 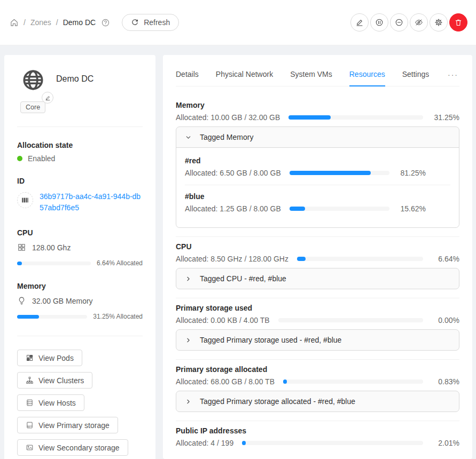 What do you see at coordinates (458, 22) in the screenshot?
I see `action-delete-button` at bounding box center [458, 22].